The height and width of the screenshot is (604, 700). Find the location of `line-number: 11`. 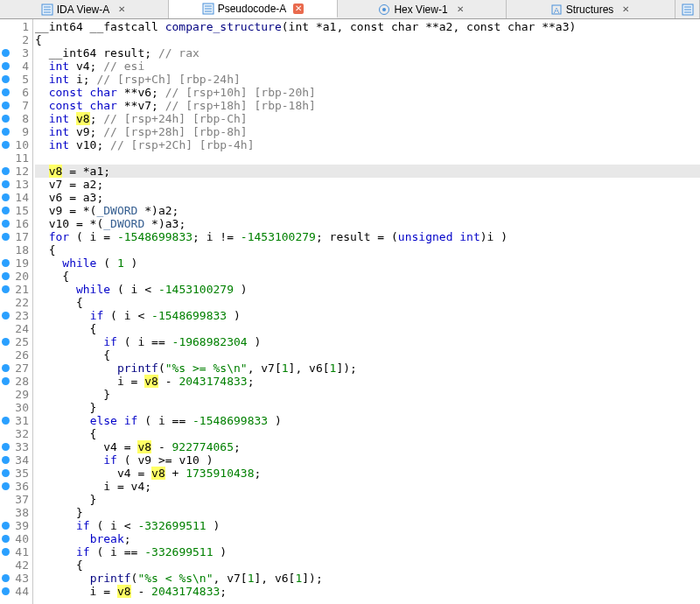

line-number: 11 is located at coordinates (16, 158).